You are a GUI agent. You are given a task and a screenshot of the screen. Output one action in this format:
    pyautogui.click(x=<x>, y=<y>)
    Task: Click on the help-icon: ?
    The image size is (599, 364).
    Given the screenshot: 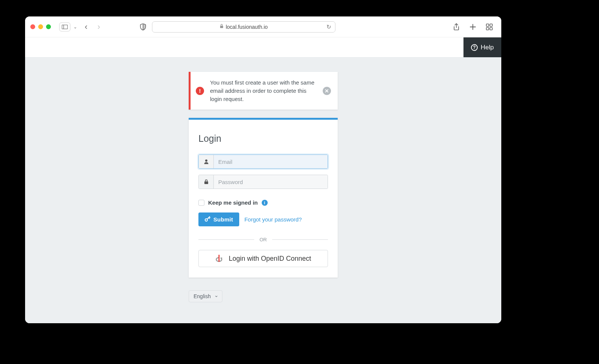 What is the action you would take?
    pyautogui.click(x=474, y=48)
    